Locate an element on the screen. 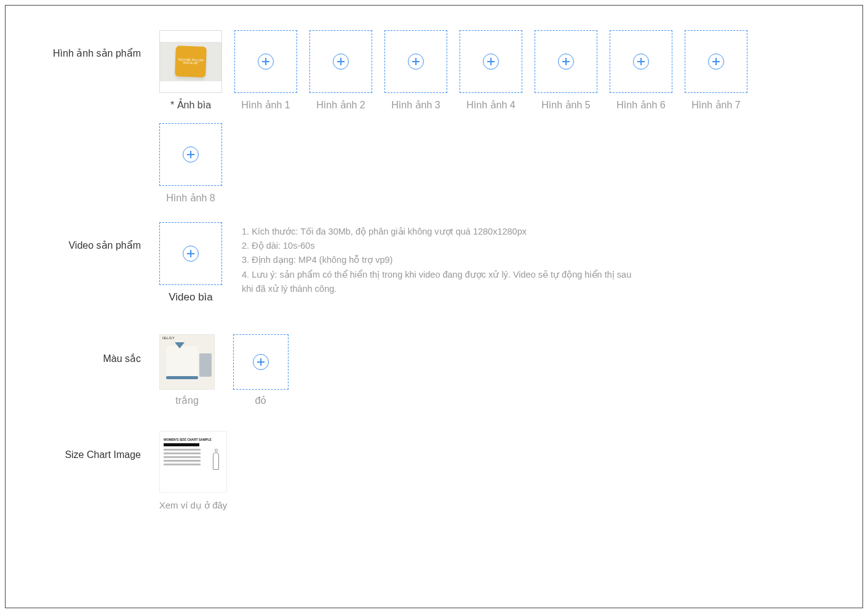 The width and height of the screenshot is (868, 615). video-slot: Video bìa is located at coordinates (191, 263).